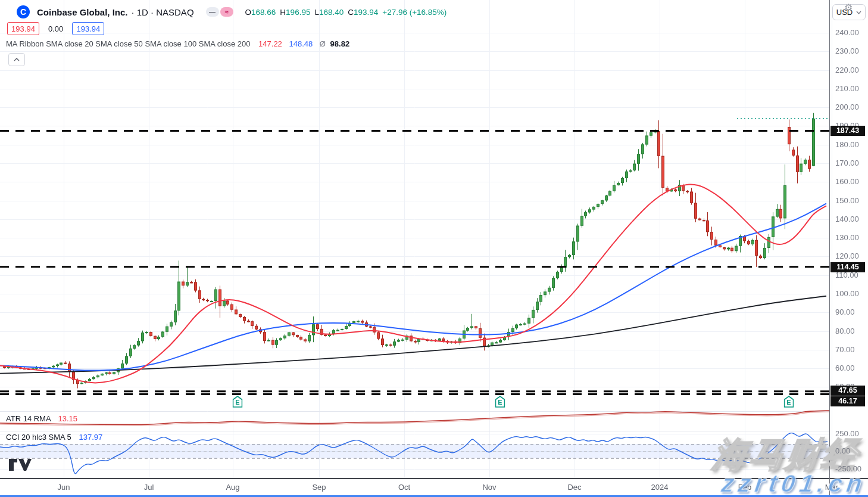 This screenshot has width=868, height=497. What do you see at coordinates (845, 331) in the screenshot?
I see `price-tick-label: 80.00` at bounding box center [845, 331].